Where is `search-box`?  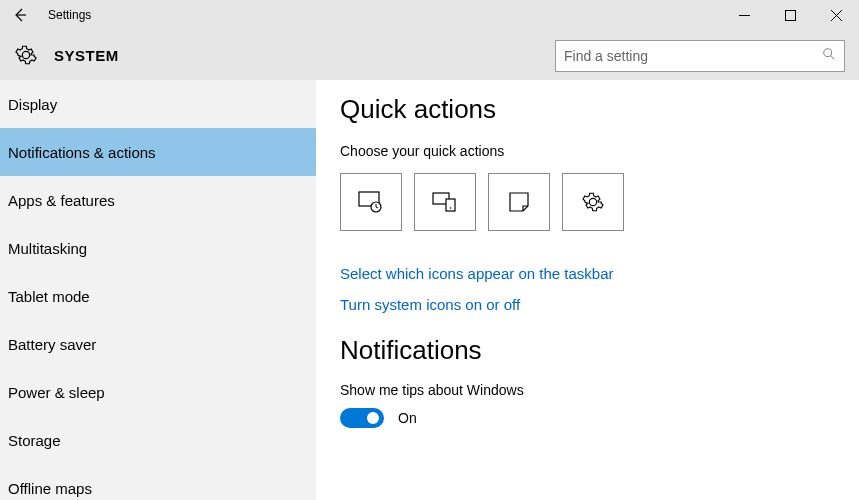
search-box is located at coordinates (700, 56).